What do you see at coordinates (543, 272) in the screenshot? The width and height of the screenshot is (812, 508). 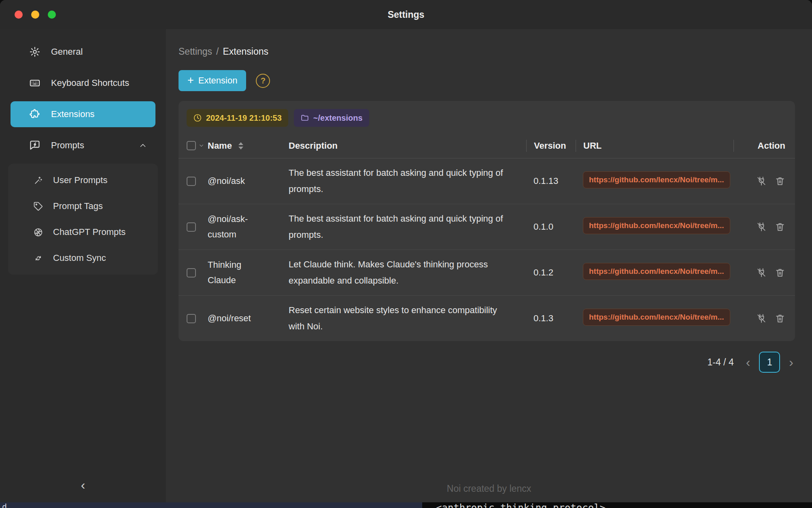 I see `extension-version: 0.1.2` at bounding box center [543, 272].